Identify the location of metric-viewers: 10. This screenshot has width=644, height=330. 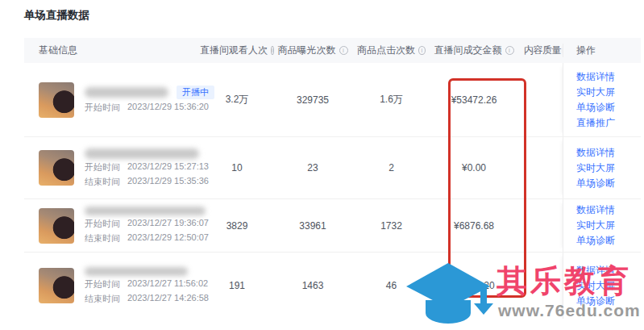
(237, 168).